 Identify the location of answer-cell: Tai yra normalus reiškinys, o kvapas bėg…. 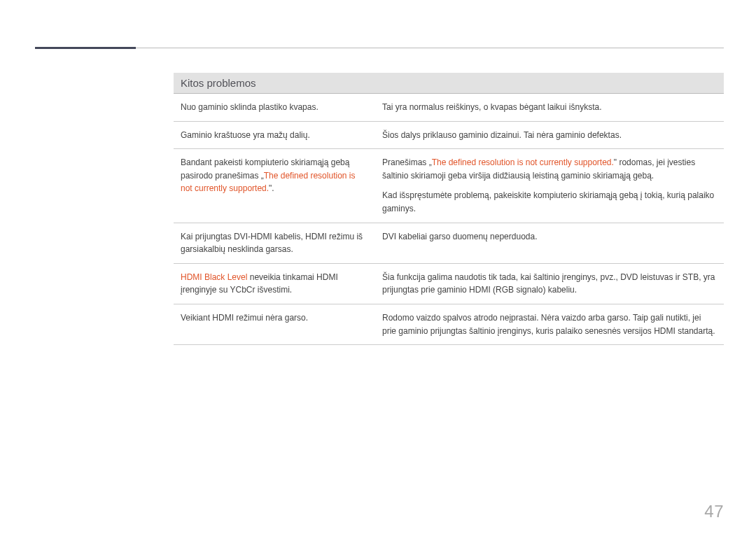
(550, 108).